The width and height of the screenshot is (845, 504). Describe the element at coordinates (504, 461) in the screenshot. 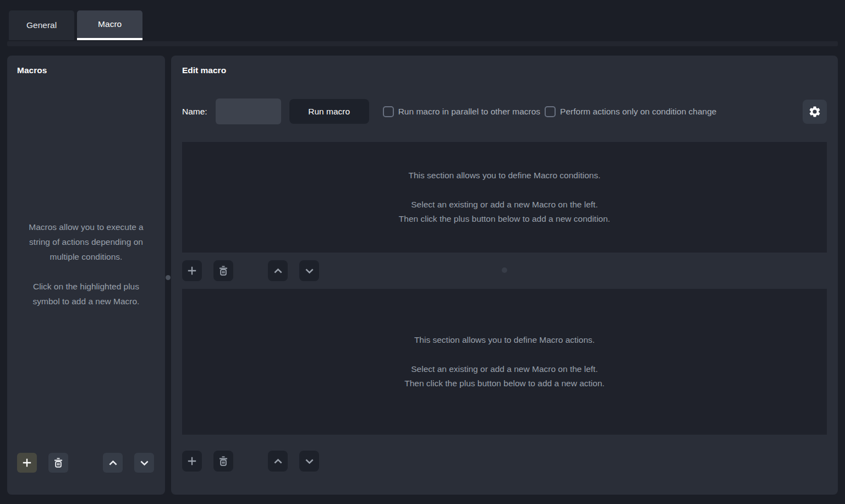

I see `actions-toolbar` at that location.